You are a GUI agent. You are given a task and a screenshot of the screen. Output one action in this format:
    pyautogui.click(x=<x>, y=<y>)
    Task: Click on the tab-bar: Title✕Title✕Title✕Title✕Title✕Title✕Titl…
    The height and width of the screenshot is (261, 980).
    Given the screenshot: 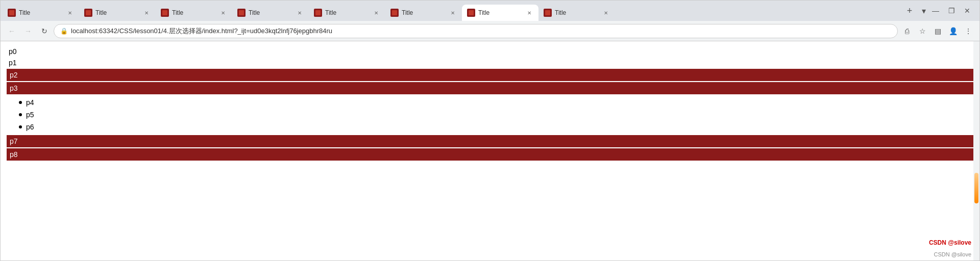 What is the action you would take?
    pyautogui.click(x=490, y=11)
    